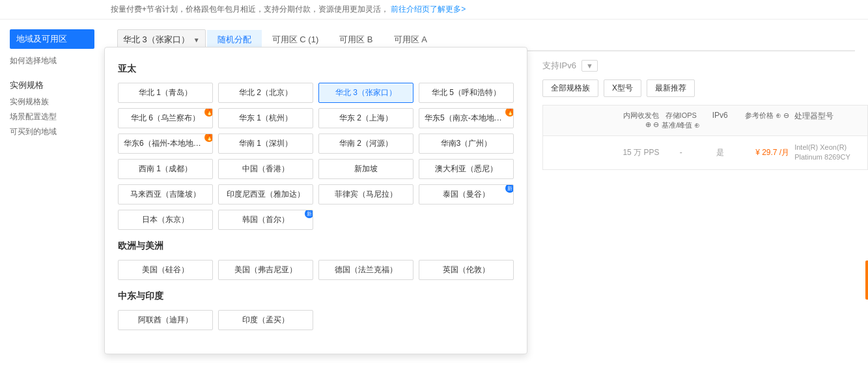  I want to click on region-yindu: 印度（孟买）, so click(266, 320).